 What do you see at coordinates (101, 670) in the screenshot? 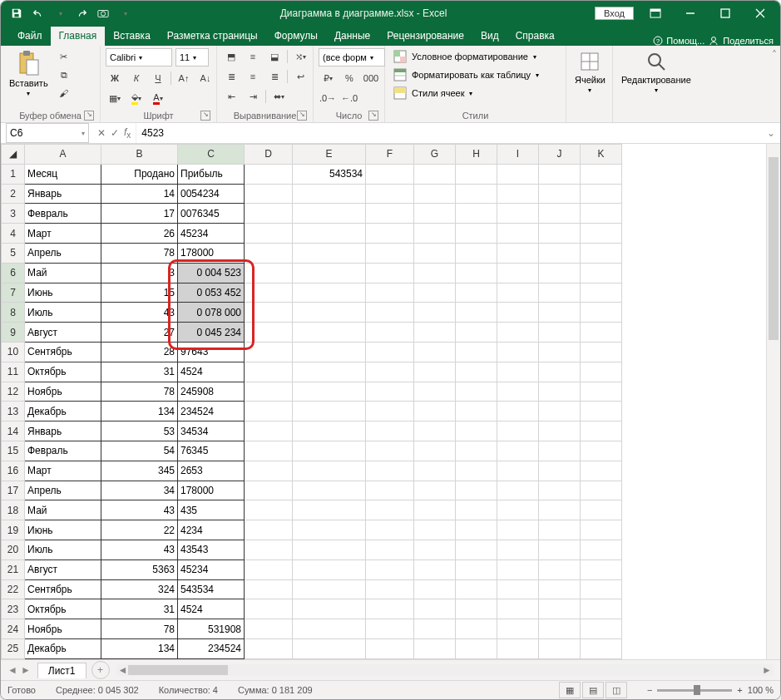
I see `add-sheet-button: +` at bounding box center [101, 670].